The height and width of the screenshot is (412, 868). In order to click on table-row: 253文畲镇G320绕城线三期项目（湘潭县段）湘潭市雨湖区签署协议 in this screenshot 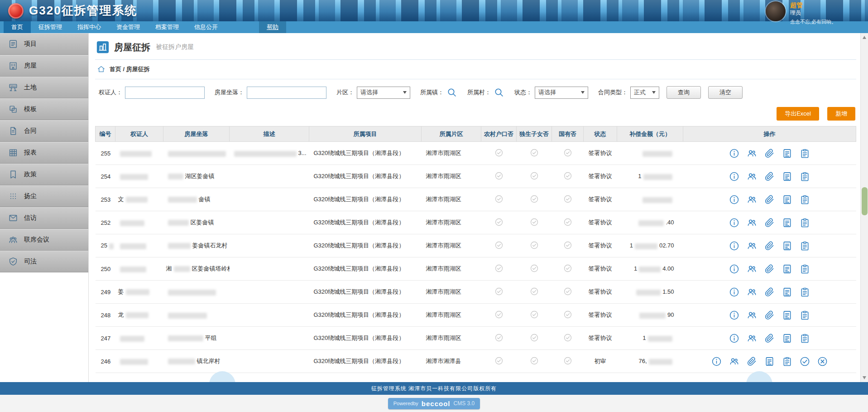, I will do `click(476, 199)`.